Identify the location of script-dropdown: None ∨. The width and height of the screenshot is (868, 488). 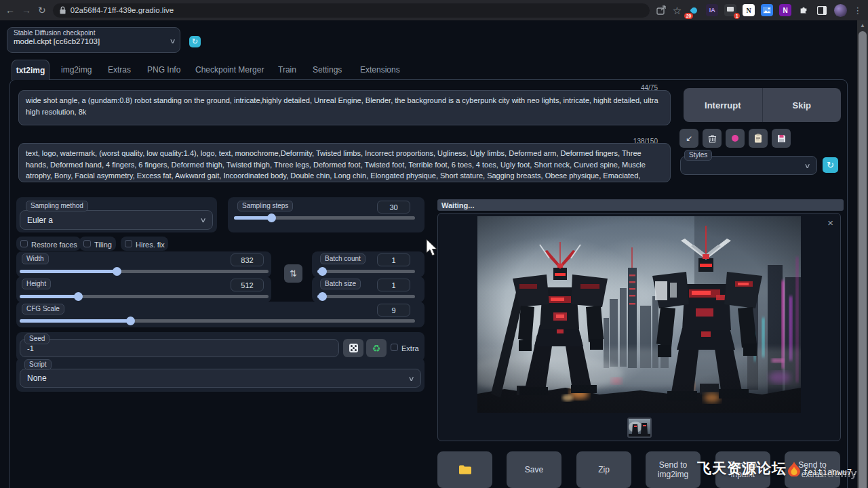
(220, 378).